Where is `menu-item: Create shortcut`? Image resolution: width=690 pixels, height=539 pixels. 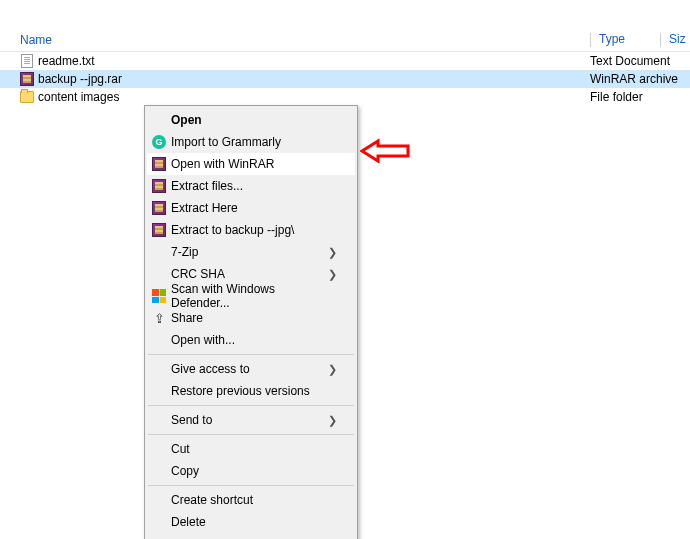 menu-item: Create shortcut is located at coordinates (251, 500).